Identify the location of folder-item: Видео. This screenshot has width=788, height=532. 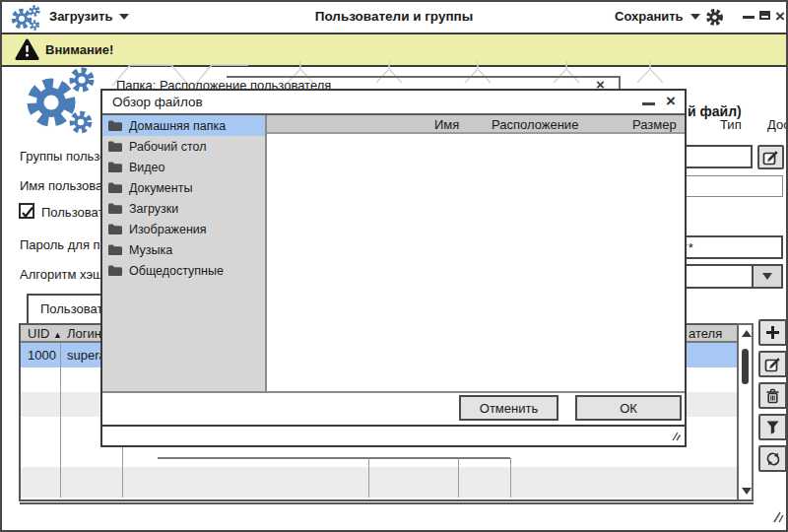
(183, 167).